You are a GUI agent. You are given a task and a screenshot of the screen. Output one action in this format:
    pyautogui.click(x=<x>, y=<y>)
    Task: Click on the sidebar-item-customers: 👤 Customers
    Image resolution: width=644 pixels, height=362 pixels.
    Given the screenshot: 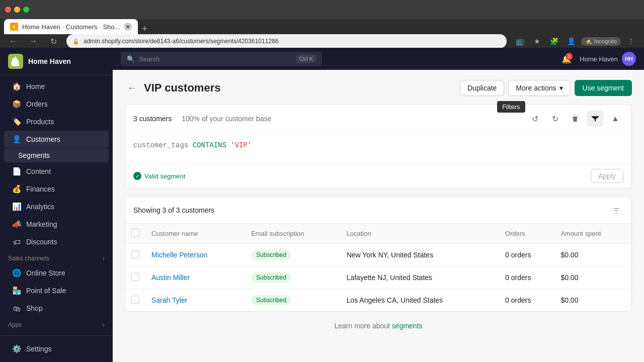 What is the action you would take?
    pyautogui.click(x=56, y=139)
    